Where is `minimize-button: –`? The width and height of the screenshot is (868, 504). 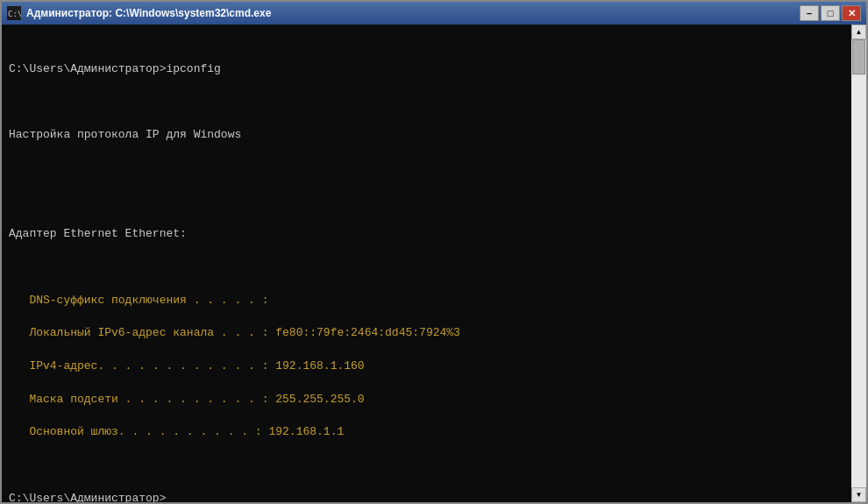
minimize-button: – is located at coordinates (809, 13).